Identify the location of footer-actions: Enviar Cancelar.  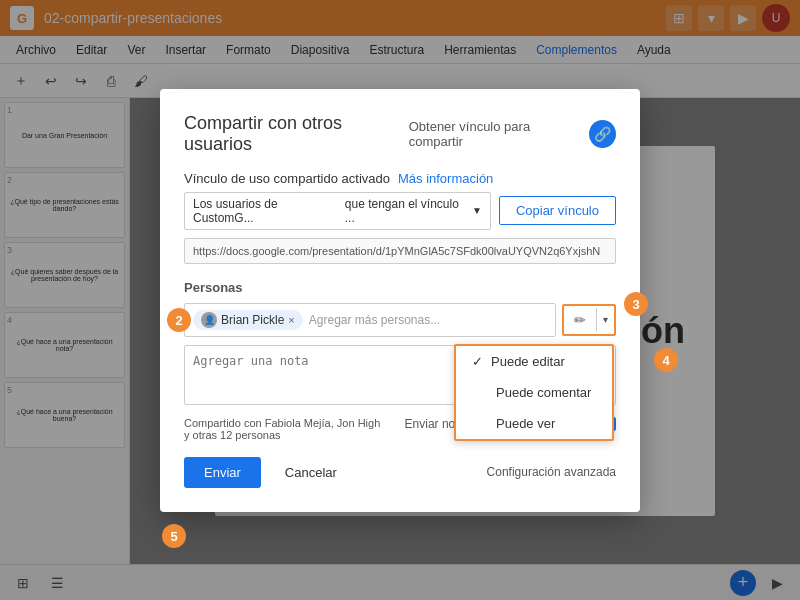
(268, 472).